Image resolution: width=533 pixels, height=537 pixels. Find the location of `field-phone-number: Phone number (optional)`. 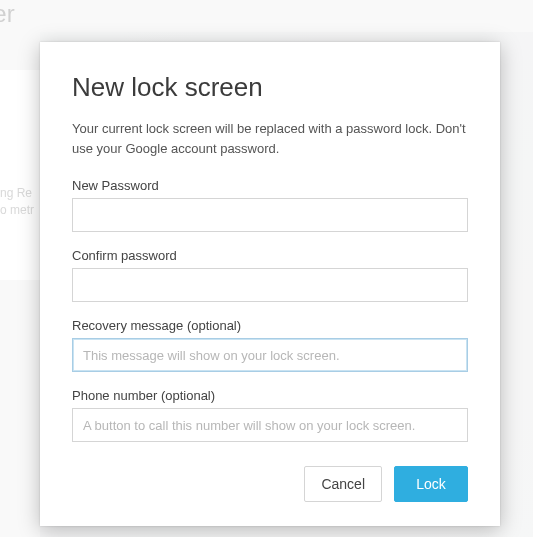

field-phone-number: Phone number (optional) is located at coordinates (270, 415).